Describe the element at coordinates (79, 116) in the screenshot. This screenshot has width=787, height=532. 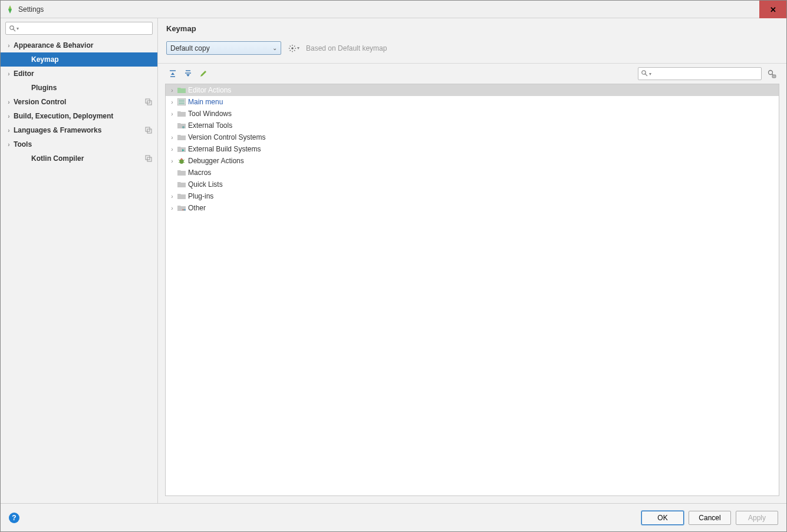
I see `nav-build-execution: › Build, Execution, Deployment` at that location.